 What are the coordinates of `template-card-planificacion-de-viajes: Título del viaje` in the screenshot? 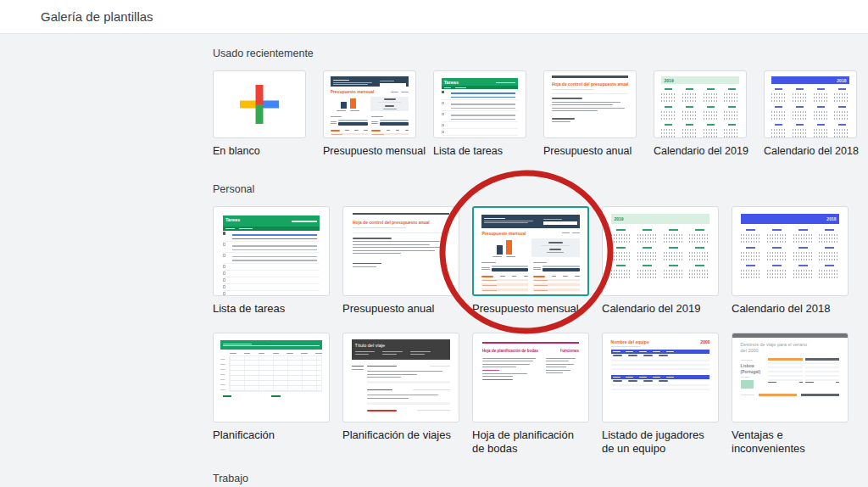 It's located at (401, 394).